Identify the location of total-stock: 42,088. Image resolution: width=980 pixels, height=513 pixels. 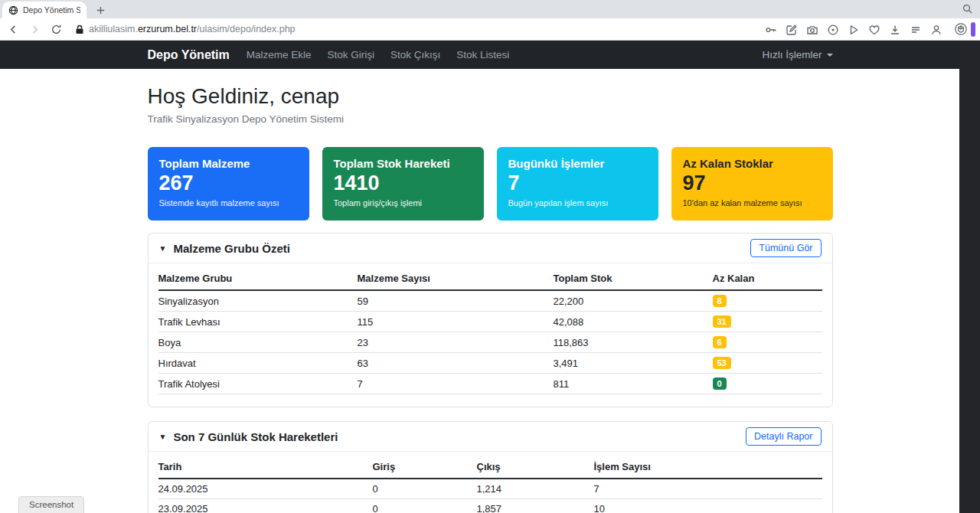
(633, 322).